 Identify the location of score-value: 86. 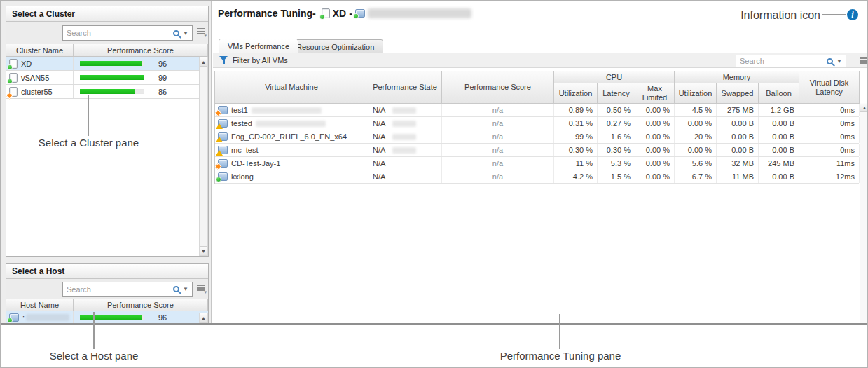
(163, 92).